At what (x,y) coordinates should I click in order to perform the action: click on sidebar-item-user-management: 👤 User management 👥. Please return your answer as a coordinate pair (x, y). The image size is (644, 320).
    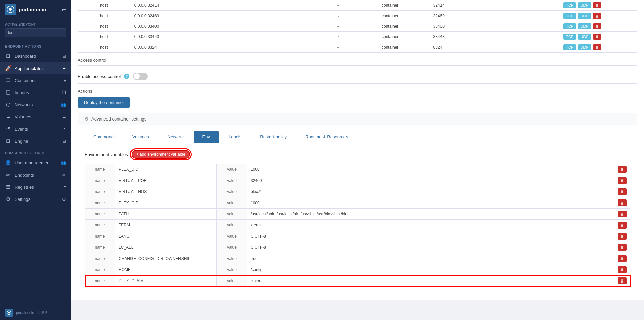
    Looking at the image, I should click on (35, 163).